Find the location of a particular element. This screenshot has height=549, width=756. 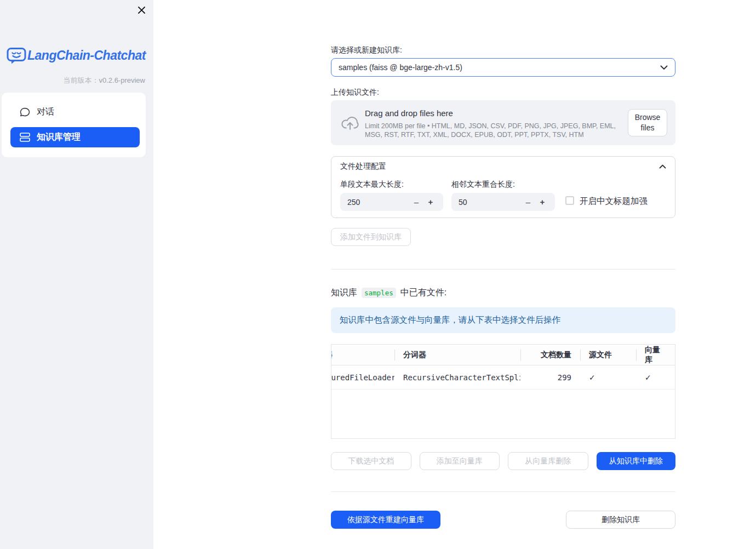

sidebar-close-button is located at coordinates (141, 10).